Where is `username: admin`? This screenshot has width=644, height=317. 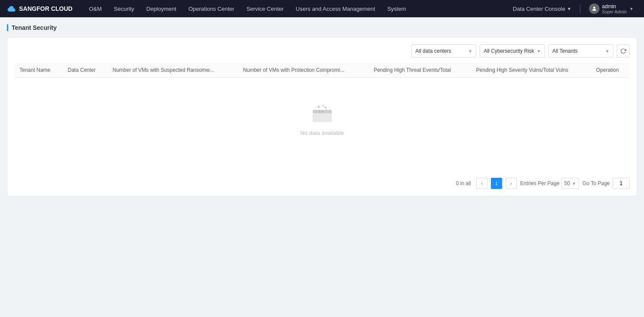
username: admin is located at coordinates (614, 6).